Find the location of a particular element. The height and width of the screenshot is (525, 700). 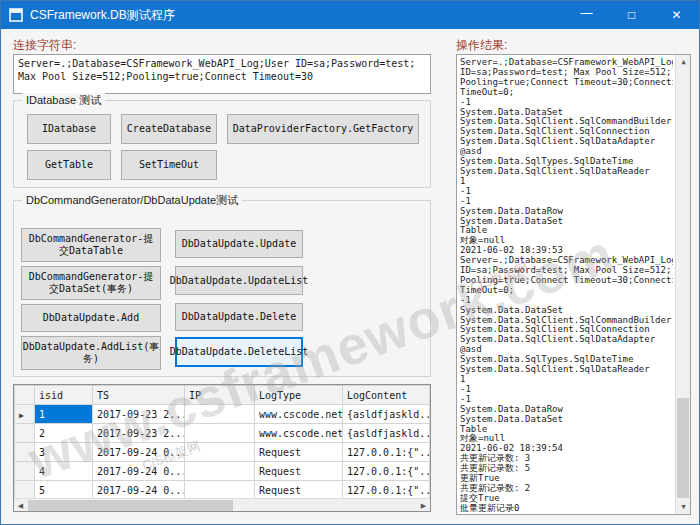

dbdataupdate-addlist-button: DbDataUpdate.AddList(事务) is located at coordinates (91, 353).